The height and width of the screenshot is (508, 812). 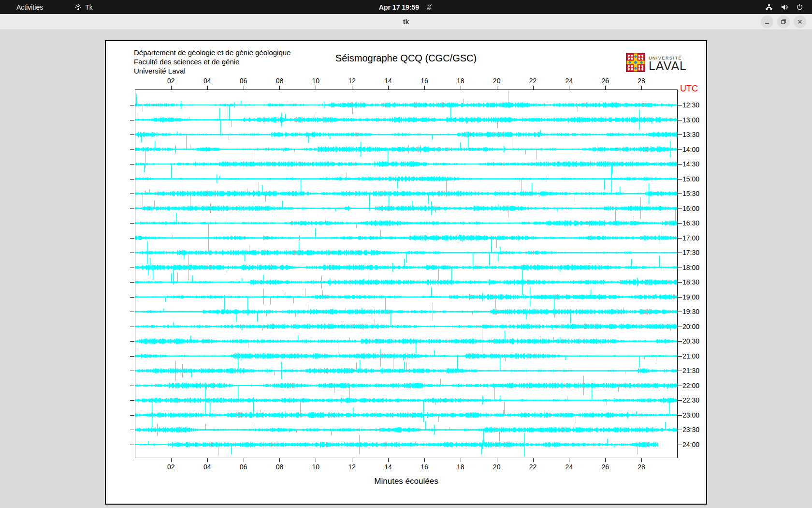 I want to click on row-time-label: 19:00, so click(x=691, y=297).